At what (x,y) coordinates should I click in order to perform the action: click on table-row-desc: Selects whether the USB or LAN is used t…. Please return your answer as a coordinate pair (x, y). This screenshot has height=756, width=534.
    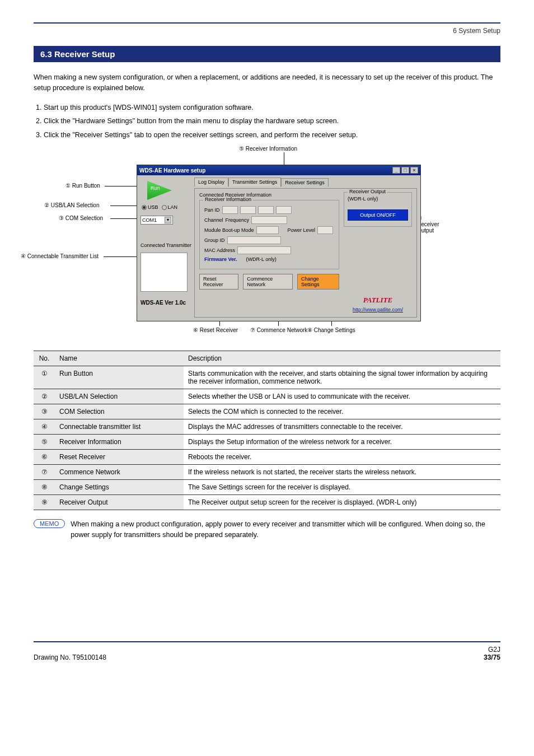
    Looking at the image, I should click on (342, 396).